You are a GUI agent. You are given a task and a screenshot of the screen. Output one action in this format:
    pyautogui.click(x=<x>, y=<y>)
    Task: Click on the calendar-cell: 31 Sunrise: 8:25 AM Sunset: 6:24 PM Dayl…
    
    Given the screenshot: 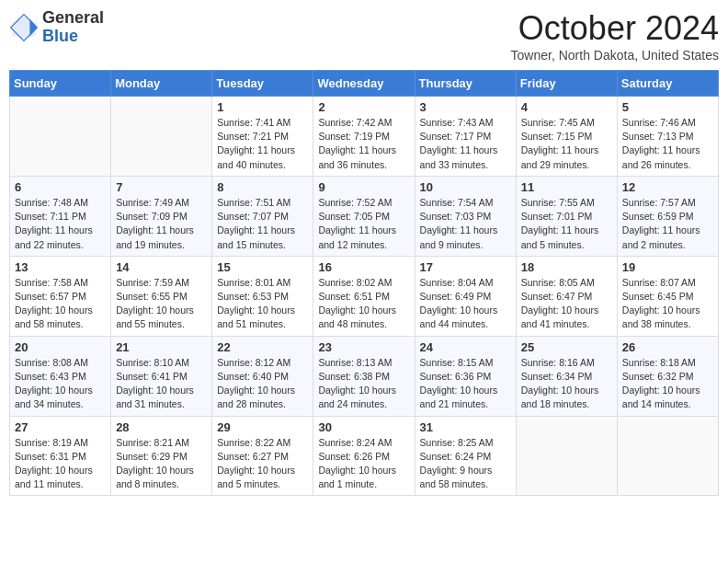 What is the action you would take?
    pyautogui.click(x=465, y=456)
    